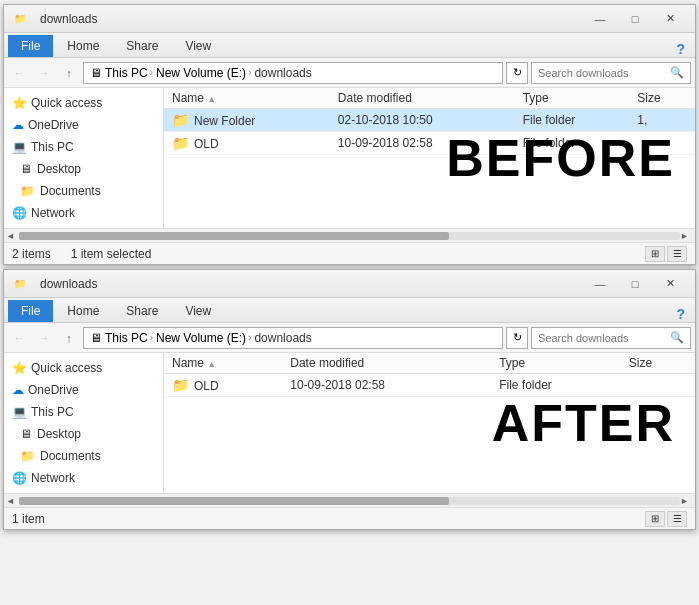 The width and height of the screenshot is (699, 605). Describe the element at coordinates (20, 213) in the screenshot. I see `network-icon-before: 🌐` at that location.